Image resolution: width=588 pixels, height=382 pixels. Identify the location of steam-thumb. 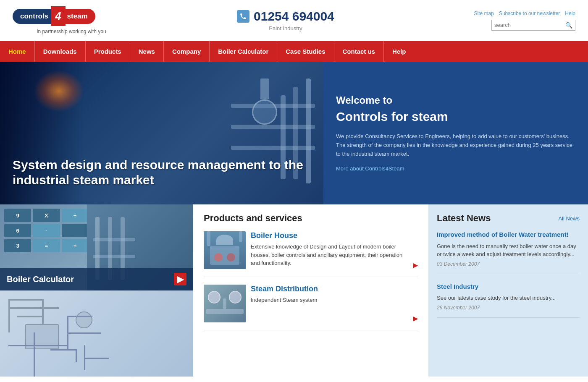
(225, 304).